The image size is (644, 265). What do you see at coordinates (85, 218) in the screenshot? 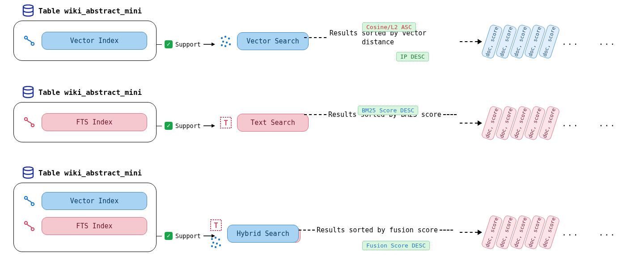
I see `table-box: Vector Index FTS Index` at bounding box center [85, 218].